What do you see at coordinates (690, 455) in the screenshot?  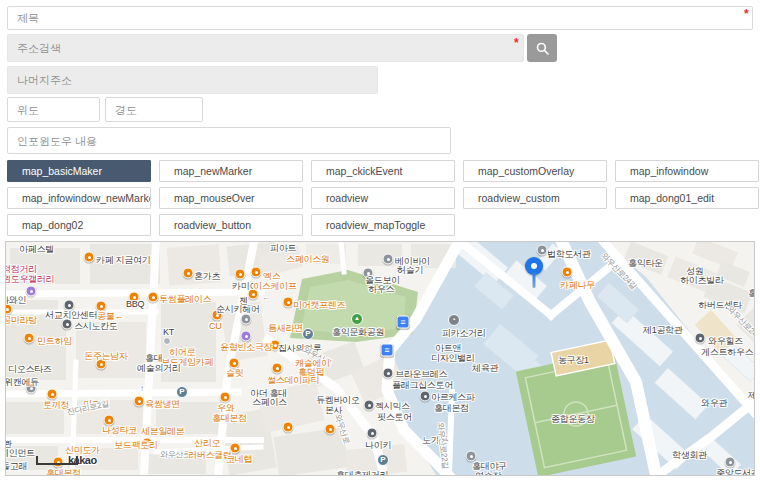 I see `map-poi-label: 학생회관` at bounding box center [690, 455].